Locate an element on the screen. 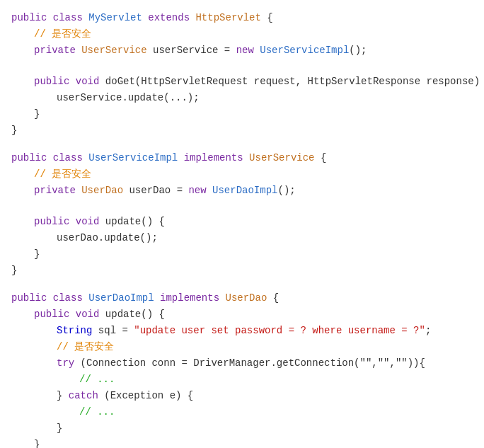 This screenshot has width=484, height=448. code-token: ; is located at coordinates (428, 331).